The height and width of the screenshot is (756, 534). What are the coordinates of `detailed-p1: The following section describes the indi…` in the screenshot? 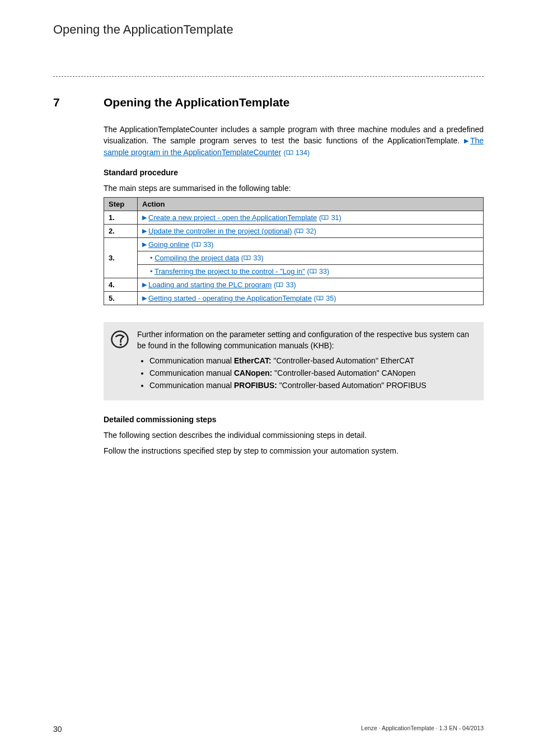 It's located at (293, 435).